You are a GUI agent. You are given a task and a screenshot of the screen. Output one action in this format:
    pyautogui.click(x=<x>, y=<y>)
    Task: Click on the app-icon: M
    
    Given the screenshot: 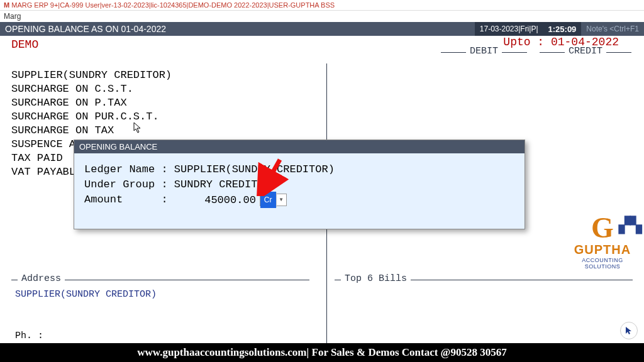 What is the action you would take?
    pyautogui.click(x=6, y=5)
    